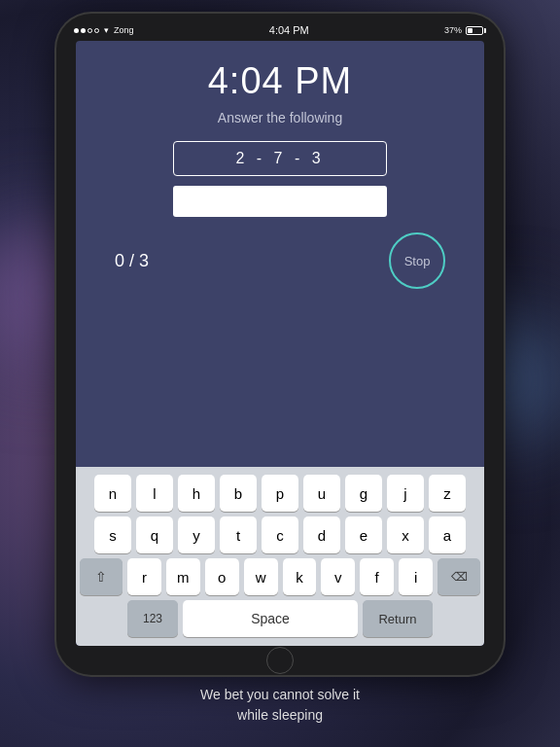 Image resolution: width=560 pixels, height=747 pixels. What do you see at coordinates (280, 118) in the screenshot?
I see `prompt-text: Answer the following` at bounding box center [280, 118].